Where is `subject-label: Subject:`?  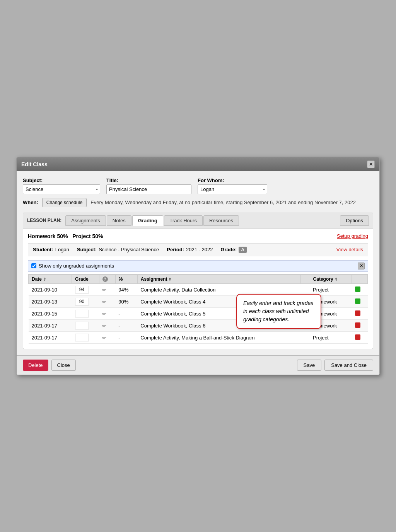 subject-label: Subject: is located at coordinates (61, 180).